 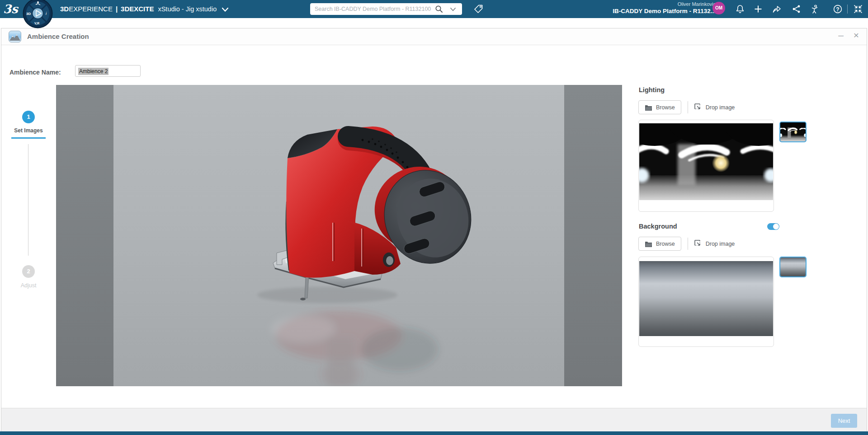 What do you see at coordinates (838, 9) in the screenshot?
I see `help-icon: ?` at bounding box center [838, 9].